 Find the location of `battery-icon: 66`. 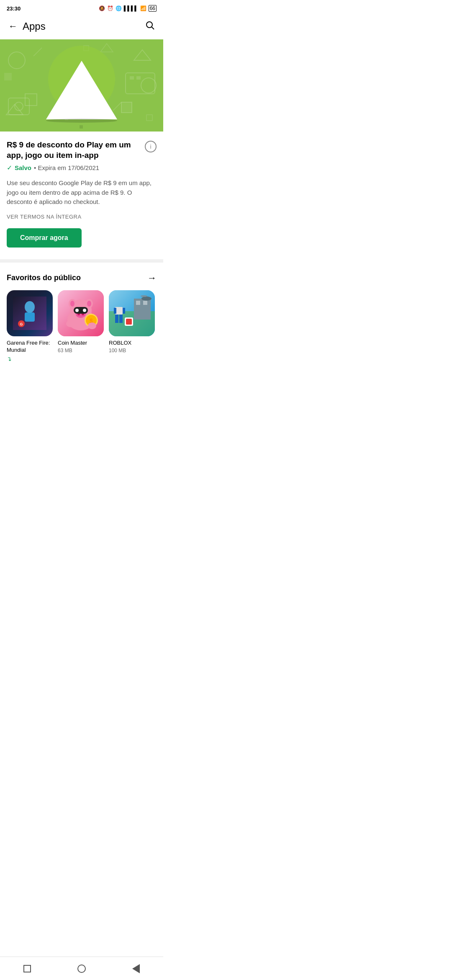

battery-icon: 66 is located at coordinates (152, 8).